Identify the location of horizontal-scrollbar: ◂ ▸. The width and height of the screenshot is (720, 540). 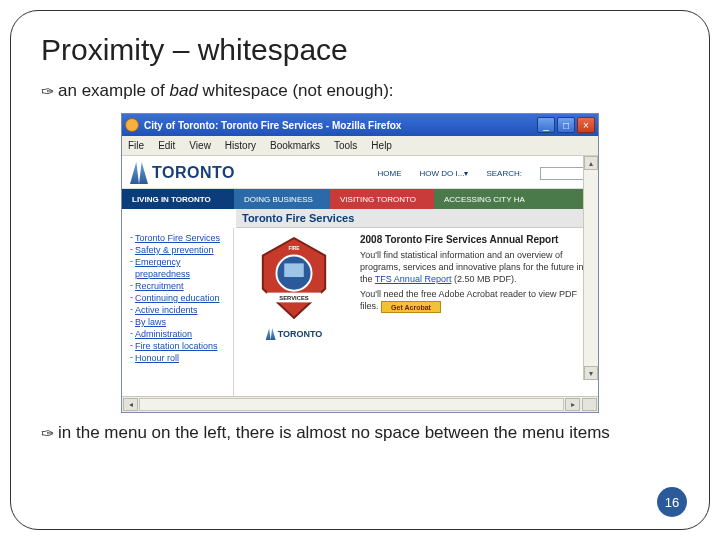
(360, 404).